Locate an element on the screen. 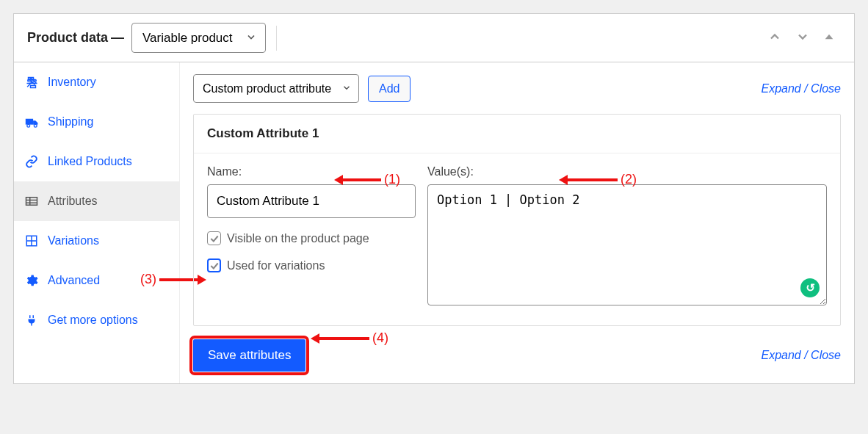 This screenshot has height=434, width=868. visible-label: Visible on the product page is located at coordinates (298, 239).